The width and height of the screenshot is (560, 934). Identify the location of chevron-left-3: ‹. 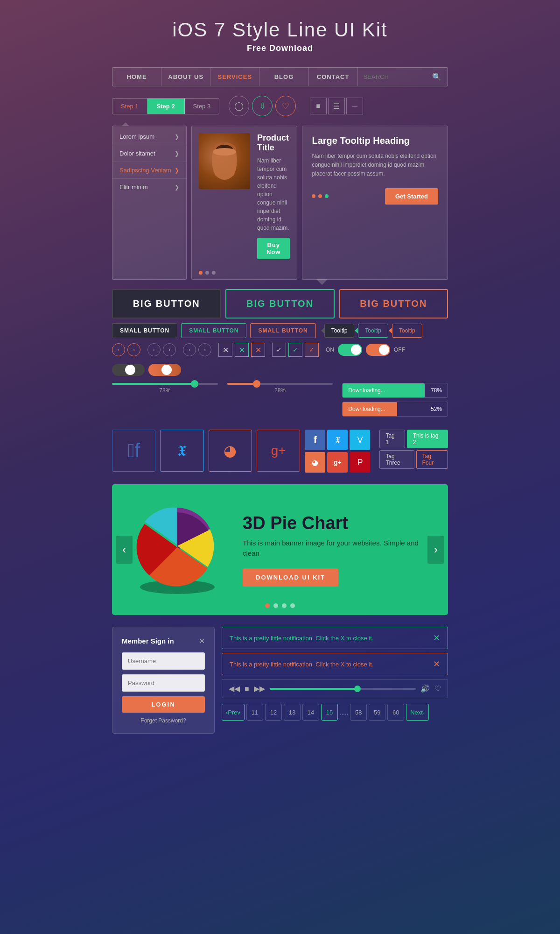
(189, 350).